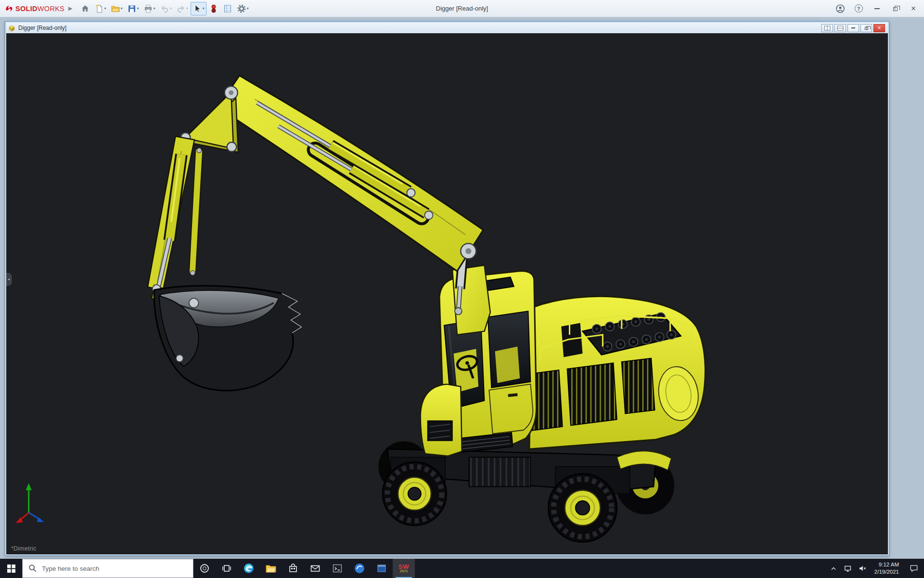 This screenshot has width=924, height=578. I want to click on store-icon, so click(293, 568).